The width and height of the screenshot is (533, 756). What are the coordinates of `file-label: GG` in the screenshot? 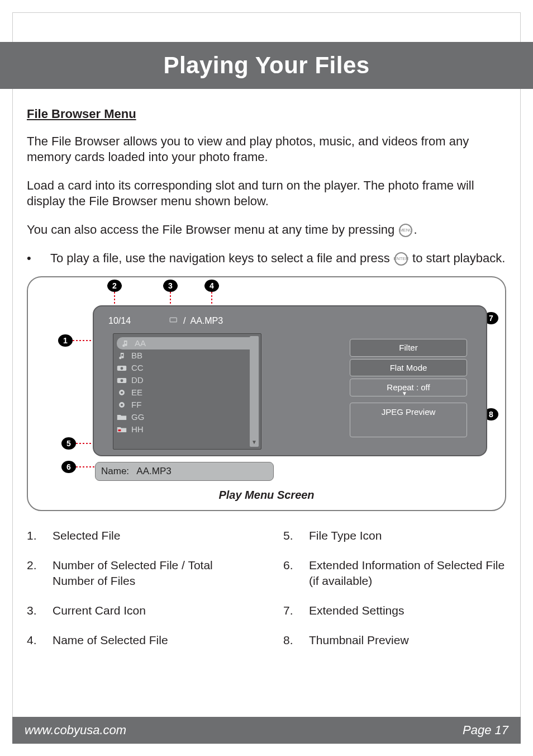 It's located at (137, 417).